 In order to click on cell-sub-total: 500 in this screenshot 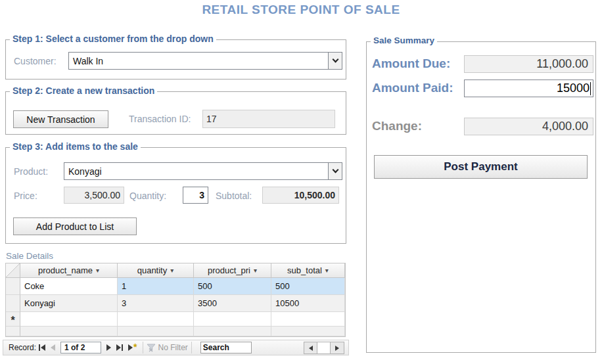, I will do `click(308, 286)`.